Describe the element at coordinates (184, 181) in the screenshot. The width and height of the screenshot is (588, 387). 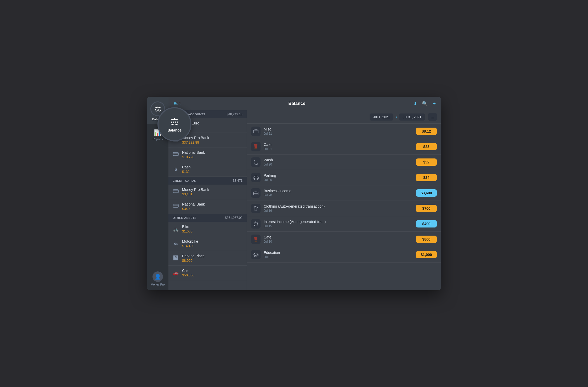
I see `account-section-title-credit: CREDIT CARDS` at that location.